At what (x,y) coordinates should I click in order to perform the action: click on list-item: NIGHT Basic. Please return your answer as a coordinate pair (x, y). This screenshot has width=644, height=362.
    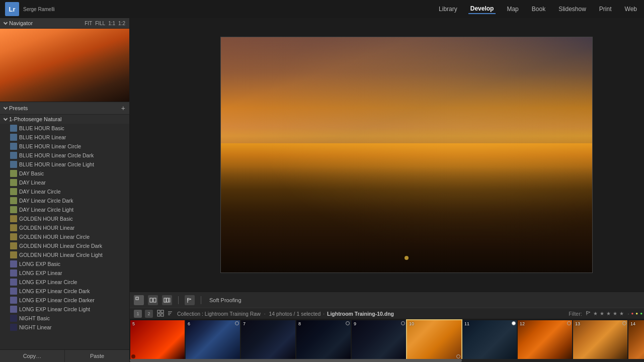
    Looking at the image, I should click on (64, 318).